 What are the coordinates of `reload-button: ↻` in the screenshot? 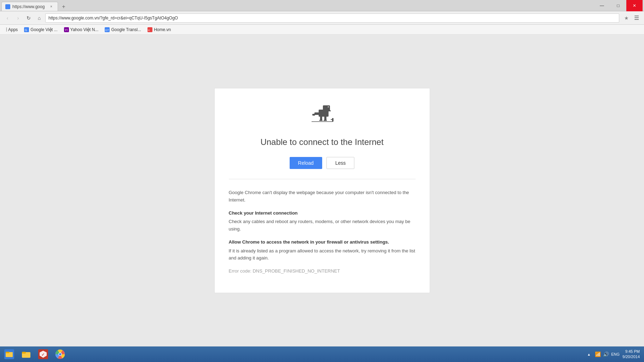 It's located at (29, 18).